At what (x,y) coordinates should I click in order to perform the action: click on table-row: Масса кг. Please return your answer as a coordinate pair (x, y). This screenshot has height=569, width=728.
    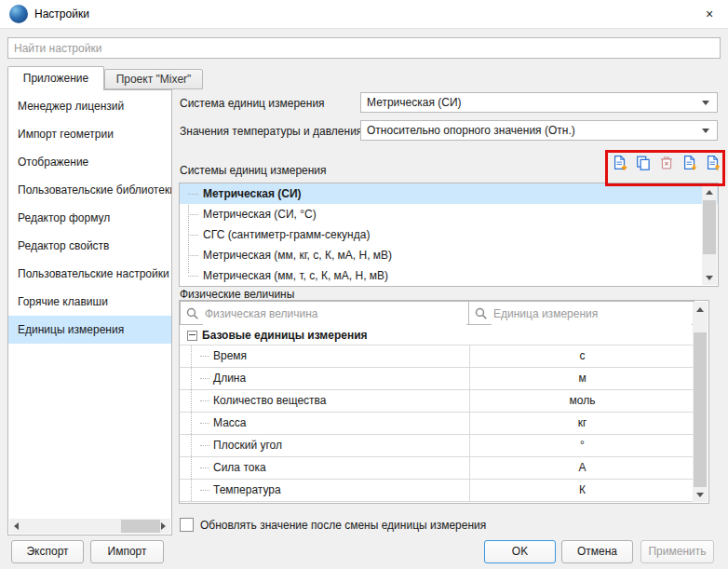
    Looking at the image, I should click on (438, 424).